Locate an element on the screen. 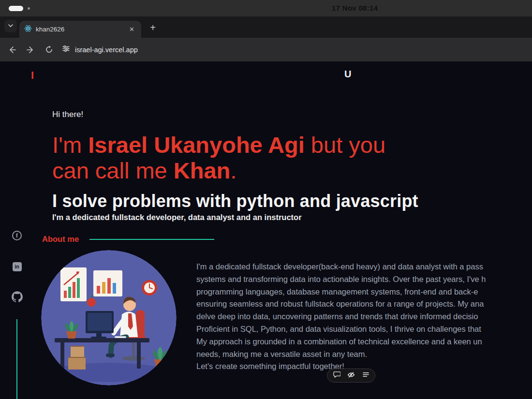 This screenshot has height=399, width=532. browser-toolbar: israel-agi.vercel.app is located at coordinates (266, 49).